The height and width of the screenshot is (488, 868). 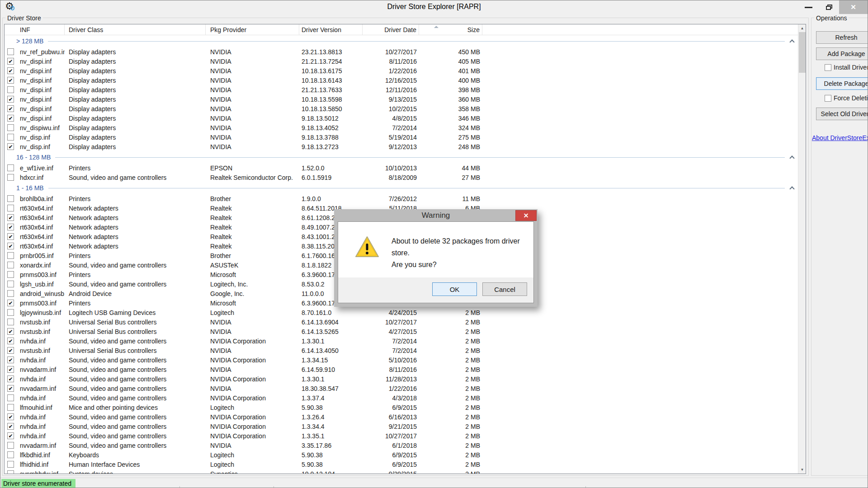 I want to click on driver-row: nv_dispi.infDisplay adaptersNVIDIA21.21.…, so click(x=401, y=89).